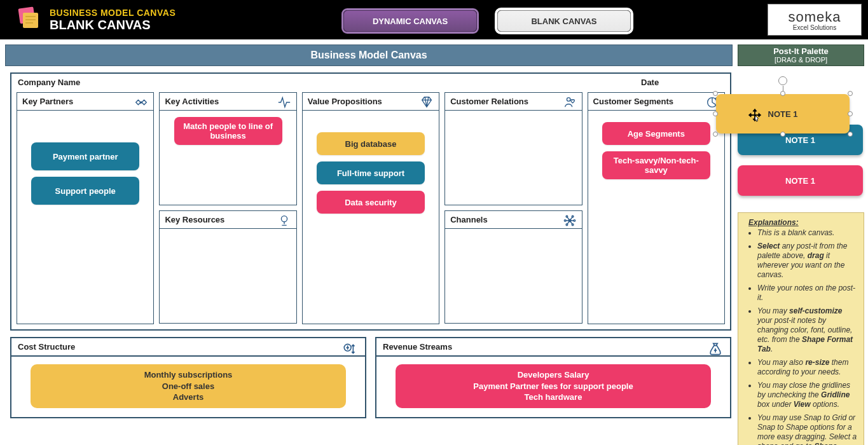 Image resolution: width=868 pixels, height=445 pixels. I want to click on instructions-item: You may close the gridlines by uncheckin…, so click(808, 395).